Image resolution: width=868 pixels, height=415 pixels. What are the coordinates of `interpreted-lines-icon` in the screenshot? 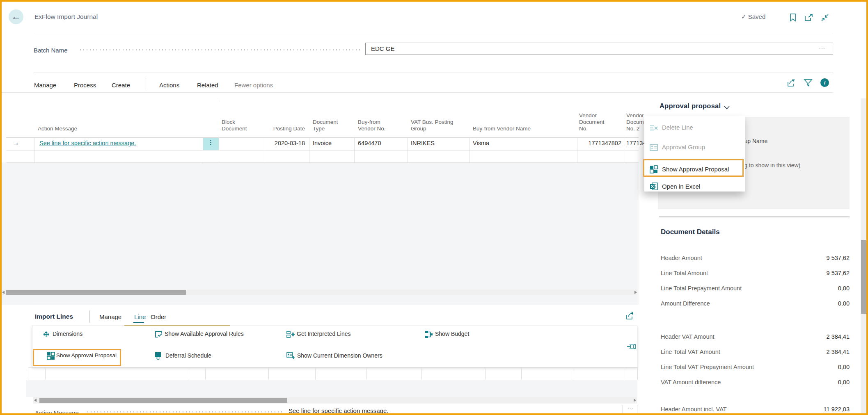 It's located at (291, 335).